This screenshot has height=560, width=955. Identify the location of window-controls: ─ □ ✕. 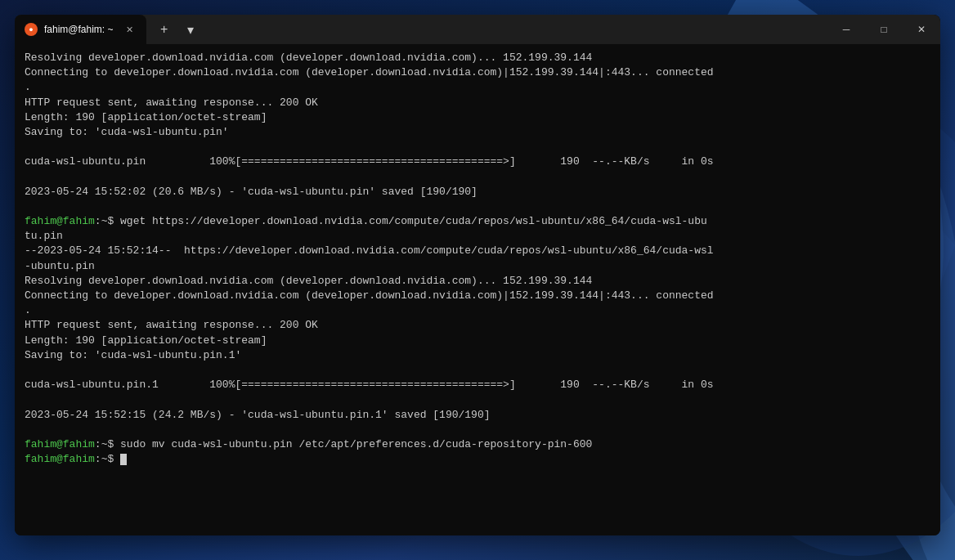
(884, 29).